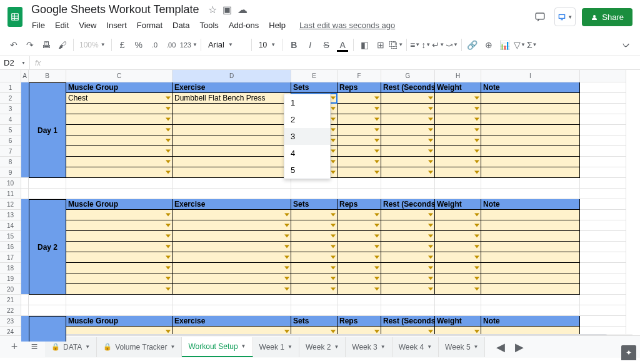 The width and height of the screenshot is (640, 364). What do you see at coordinates (150, 25) in the screenshot?
I see `menu-format: Format` at bounding box center [150, 25].